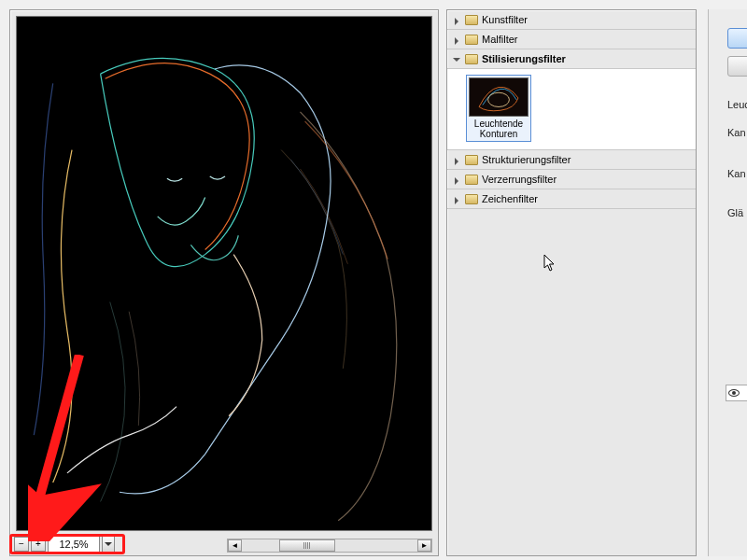  I want to click on filter-thumbnail-image, so click(499, 97).